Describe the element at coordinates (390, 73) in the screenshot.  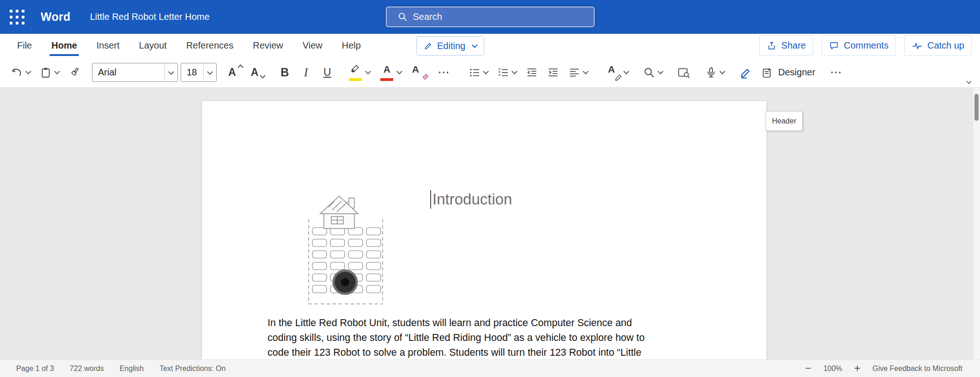
I see `font-color-button: A` at that location.